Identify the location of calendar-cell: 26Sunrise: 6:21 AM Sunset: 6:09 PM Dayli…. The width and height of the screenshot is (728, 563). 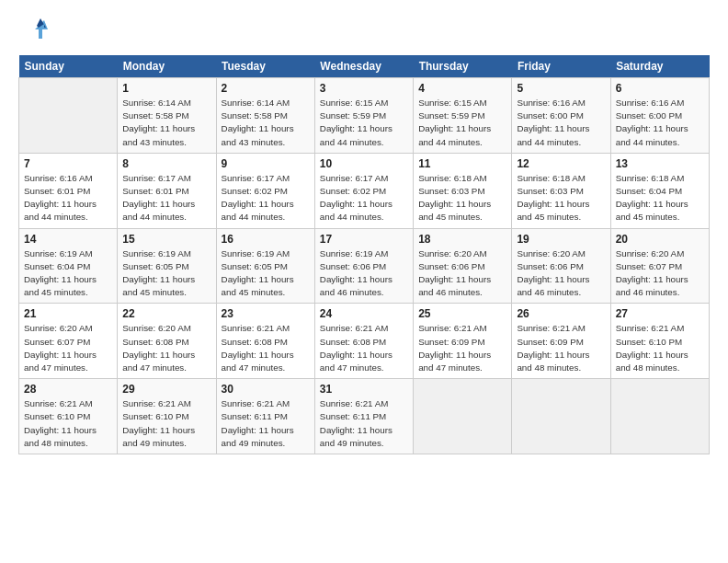
(561, 341).